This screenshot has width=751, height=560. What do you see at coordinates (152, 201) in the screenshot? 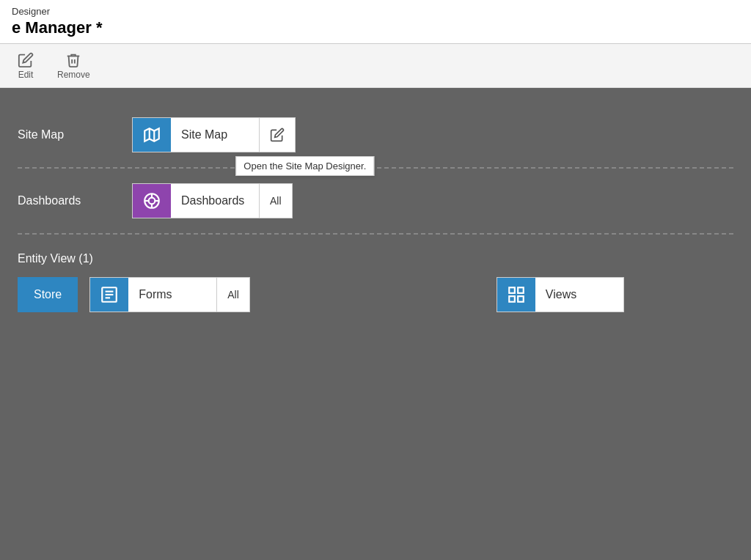
I see `dashboards-icon-box` at bounding box center [152, 201].